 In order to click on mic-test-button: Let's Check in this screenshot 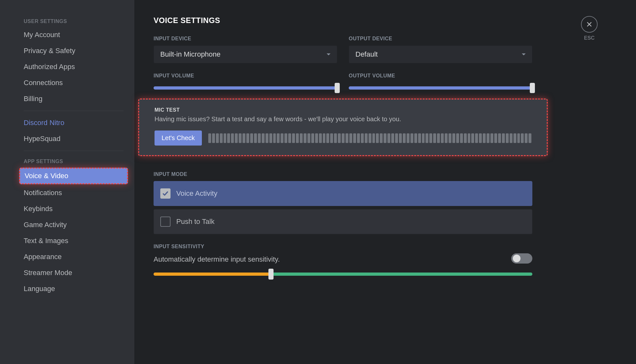, I will do `click(178, 138)`.